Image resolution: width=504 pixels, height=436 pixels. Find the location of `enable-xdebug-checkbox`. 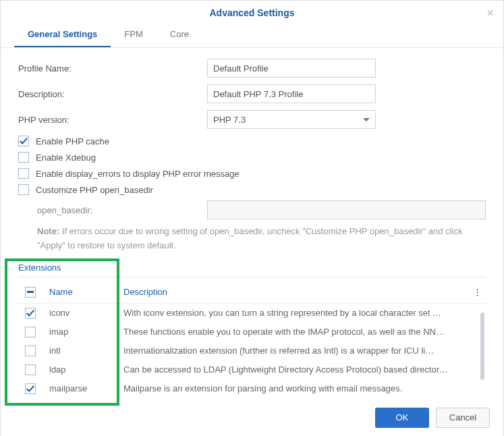

enable-xdebug-checkbox is located at coordinates (24, 157).